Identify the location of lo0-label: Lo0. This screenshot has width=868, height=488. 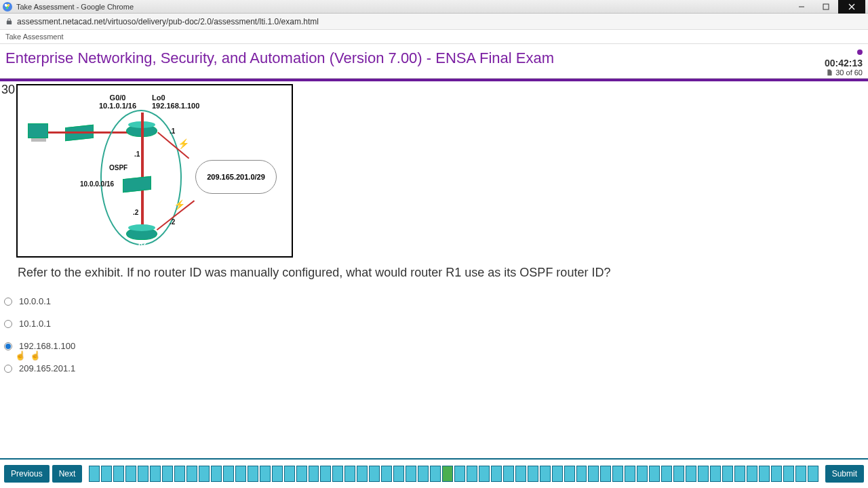
(159, 98).